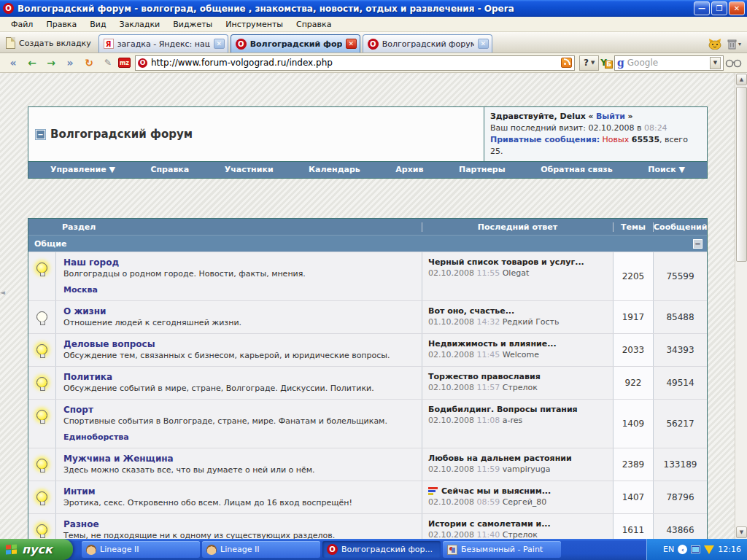 This screenshot has width=747, height=560. What do you see at coordinates (368, 316) in the screenshot?
I see `forum-row-1: О жизниОтношение людей к сегодняшней жиз…` at bounding box center [368, 316].